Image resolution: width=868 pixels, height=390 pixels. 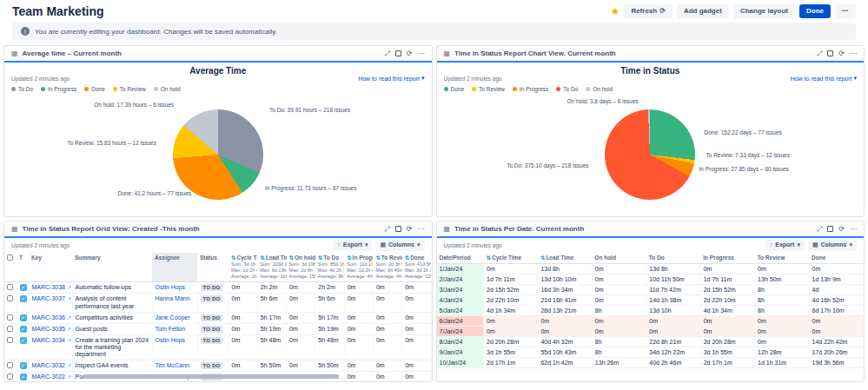 What do you see at coordinates (845, 11) in the screenshot?
I see `more-button: ⋯` at bounding box center [845, 11].